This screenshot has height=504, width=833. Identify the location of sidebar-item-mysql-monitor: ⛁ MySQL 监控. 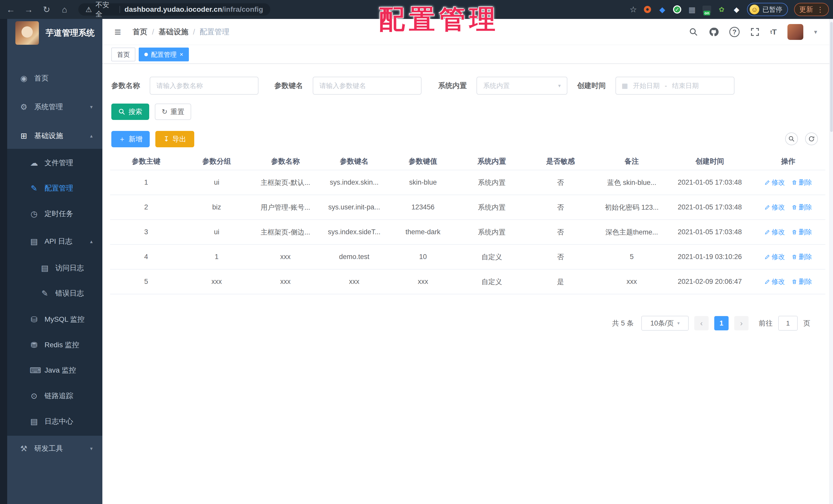
(55, 320).